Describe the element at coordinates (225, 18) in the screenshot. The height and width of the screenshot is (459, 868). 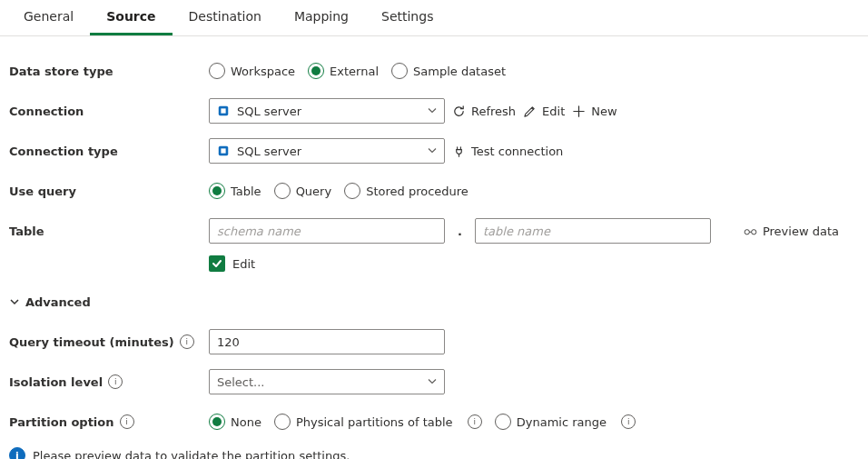
I see `tab-destination: Destination` at that location.